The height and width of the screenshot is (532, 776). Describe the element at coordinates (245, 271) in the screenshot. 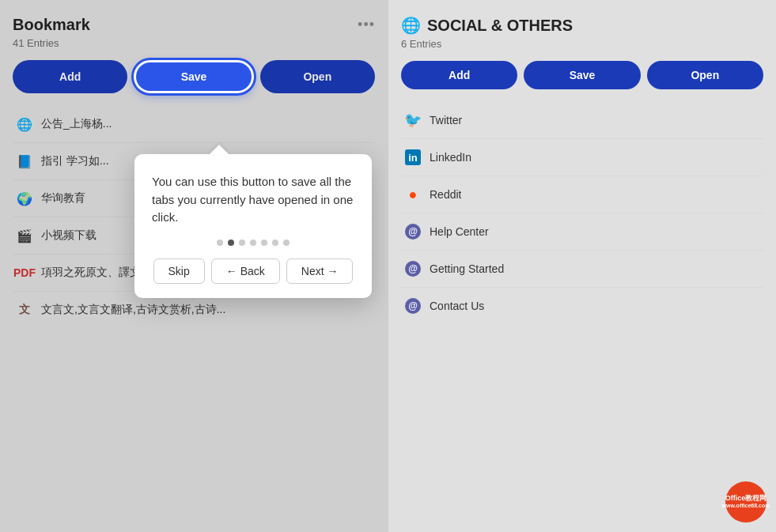

I see `back-button: ← Back` at that location.